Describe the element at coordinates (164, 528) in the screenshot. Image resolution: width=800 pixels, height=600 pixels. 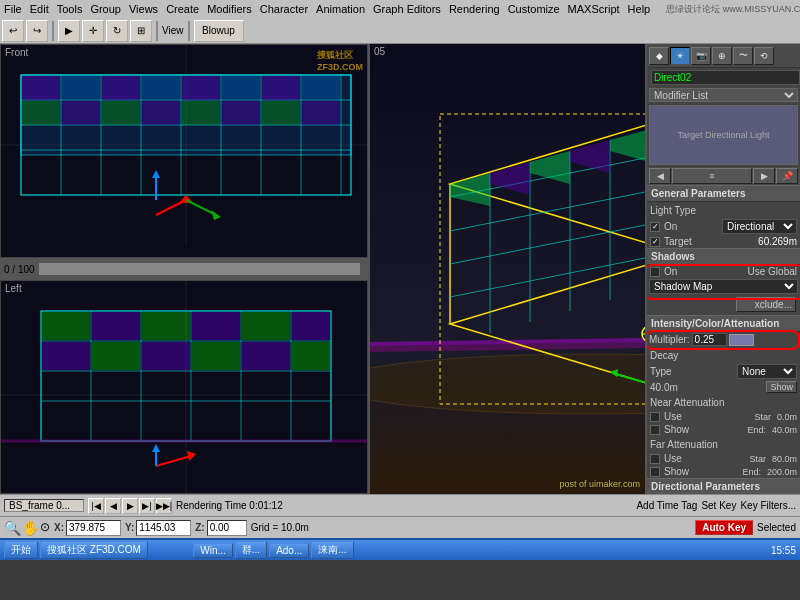
I see `y-input` at that location.